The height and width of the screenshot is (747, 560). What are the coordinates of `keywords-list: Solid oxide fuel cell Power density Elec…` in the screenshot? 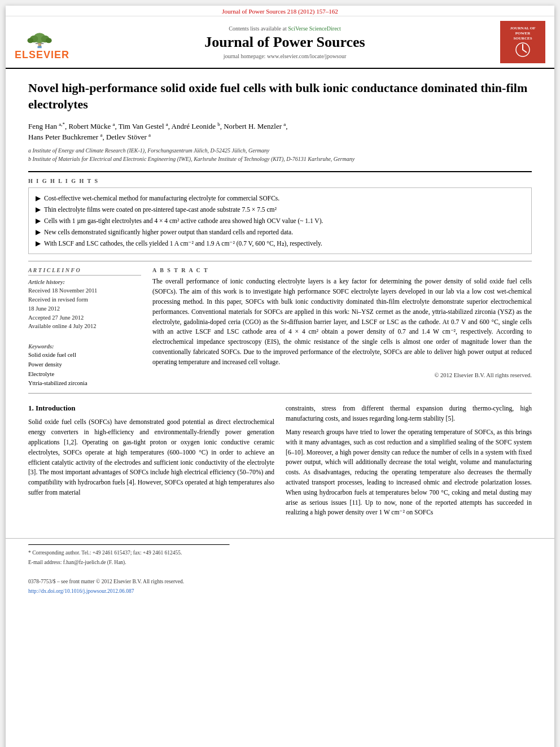 It's located at (85, 369).